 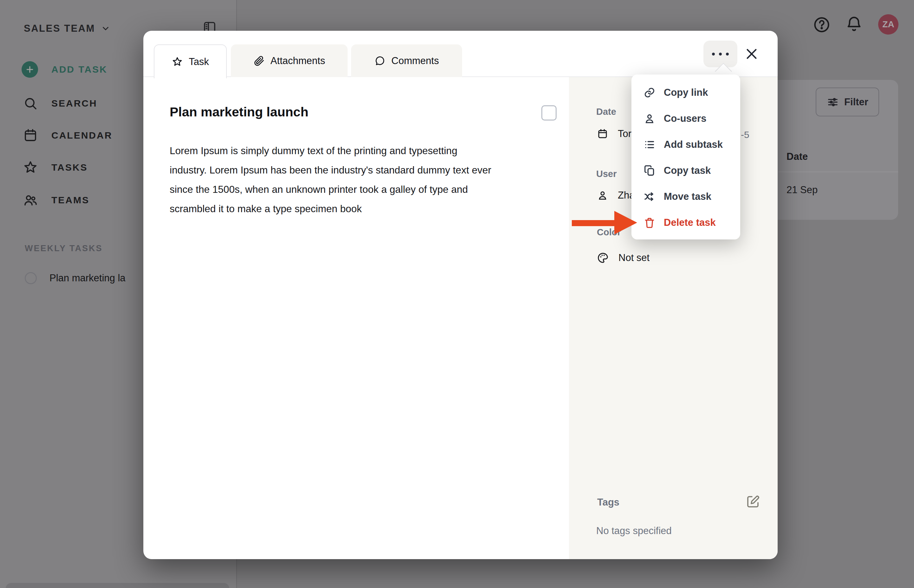 What do you see at coordinates (604, 223) in the screenshot?
I see `annotation-arrow` at bounding box center [604, 223].